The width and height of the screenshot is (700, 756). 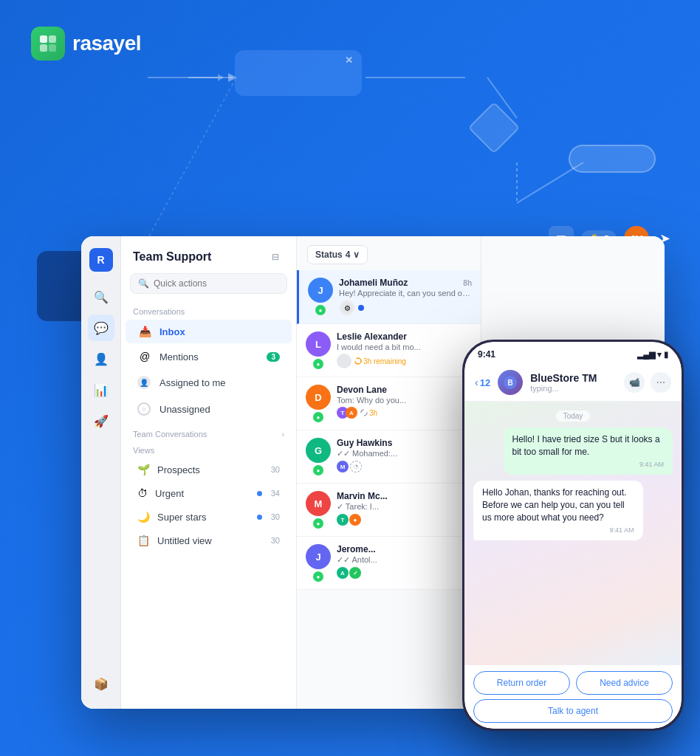 I want to click on nav-inbox: 📥 Inbox, so click(x=208, y=331).